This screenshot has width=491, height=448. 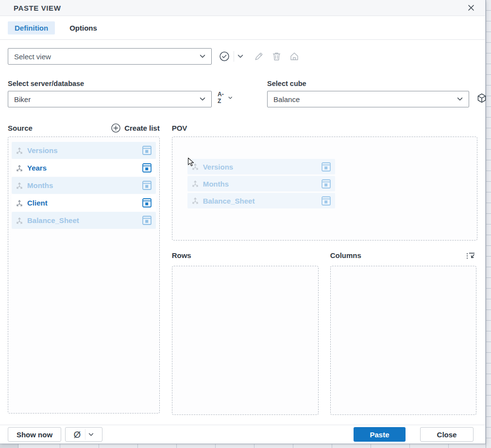 What do you see at coordinates (37, 203) in the screenshot?
I see `dimension-label: Client` at bounding box center [37, 203].